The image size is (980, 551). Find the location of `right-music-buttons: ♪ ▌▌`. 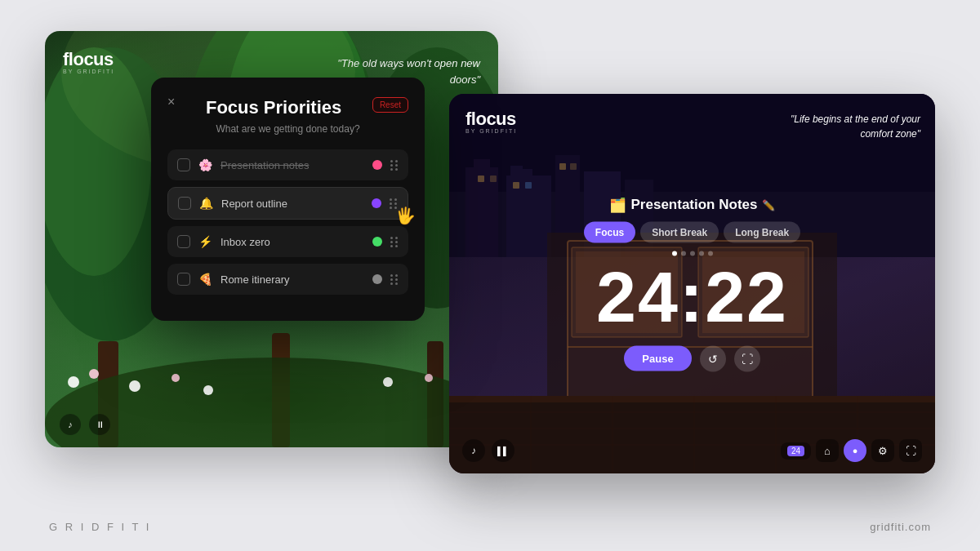

right-music-buttons: ♪ ▌▌ is located at coordinates (488, 451).